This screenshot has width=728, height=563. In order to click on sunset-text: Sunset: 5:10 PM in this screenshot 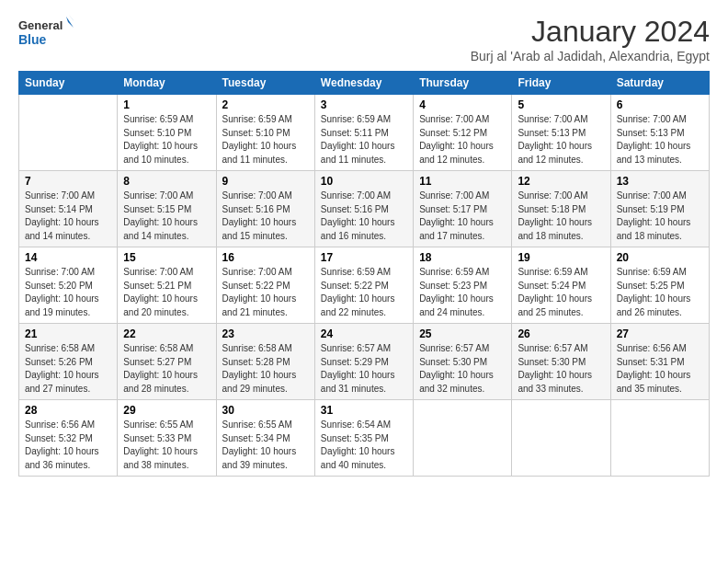, I will do `click(256, 132)`.